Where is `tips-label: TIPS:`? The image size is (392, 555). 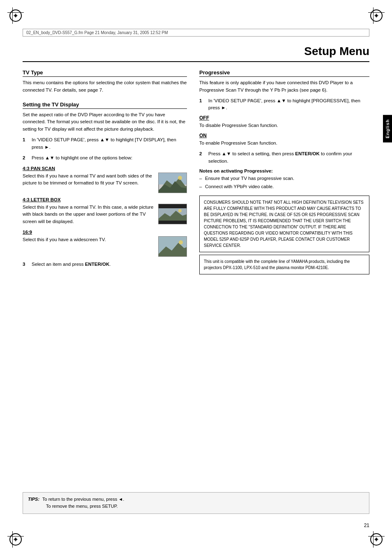 tips-label: TIPS: is located at coordinates (34, 499).